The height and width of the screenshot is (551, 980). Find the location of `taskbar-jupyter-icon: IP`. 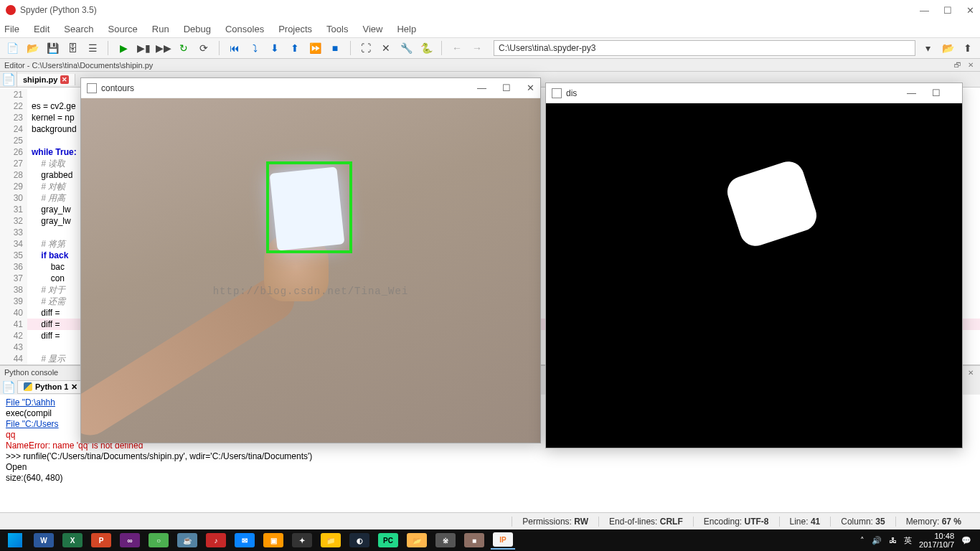

taskbar-jupyter-icon: IP is located at coordinates (503, 540).